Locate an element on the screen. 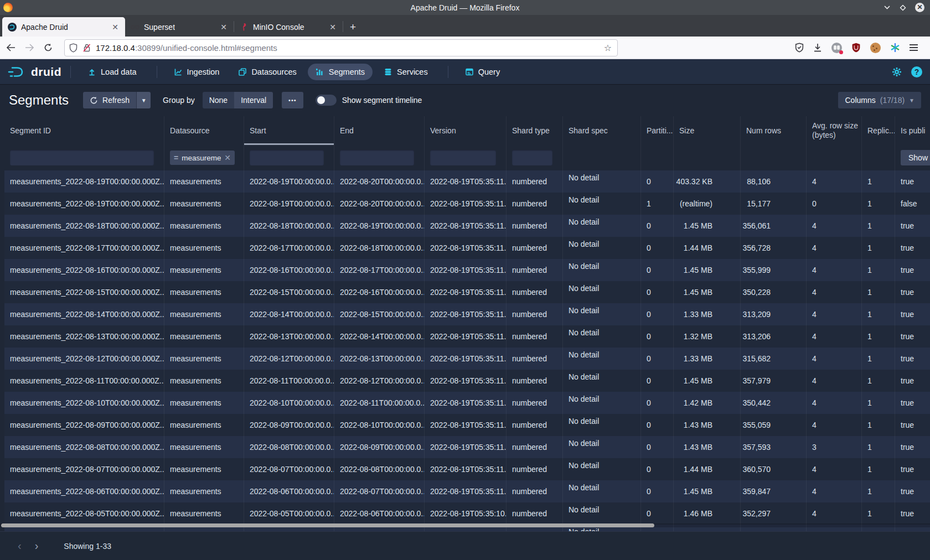  cell: 0 is located at coordinates (658, 270).